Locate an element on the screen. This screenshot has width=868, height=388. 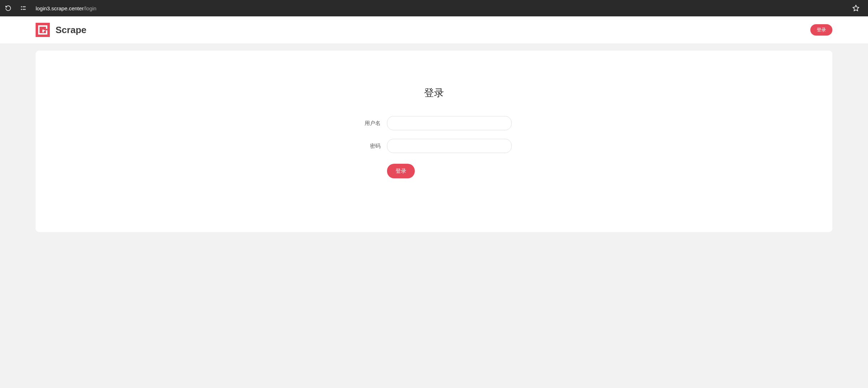
password-row: 密码 is located at coordinates (434, 146).